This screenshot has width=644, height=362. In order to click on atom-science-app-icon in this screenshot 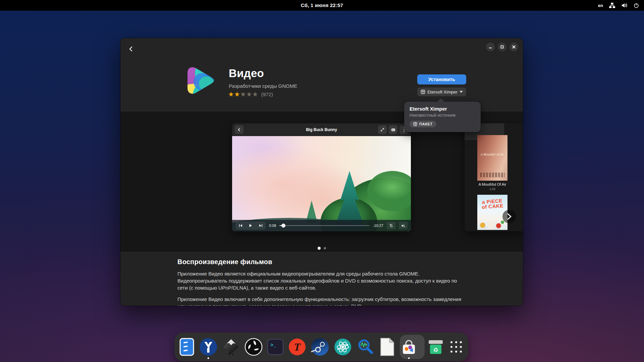, I will do `click(343, 347)`.